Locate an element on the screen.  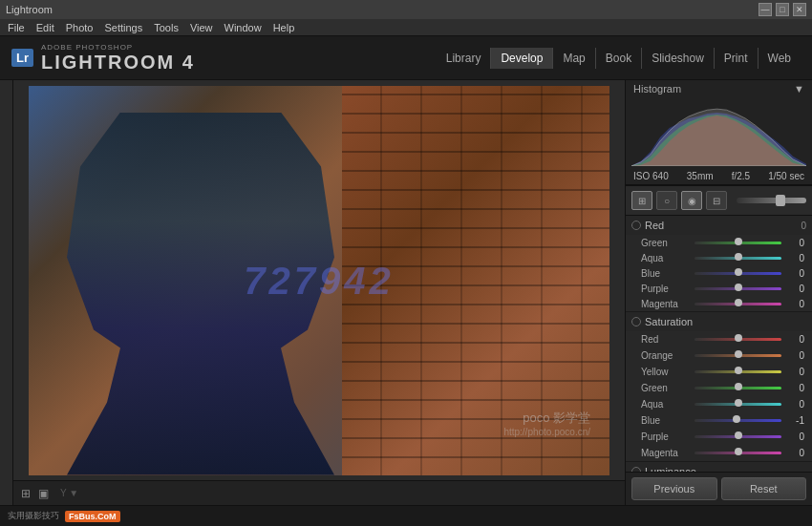
hue-section: Red 0 Green 0 Aqua 0 is located at coordinates (718, 263).